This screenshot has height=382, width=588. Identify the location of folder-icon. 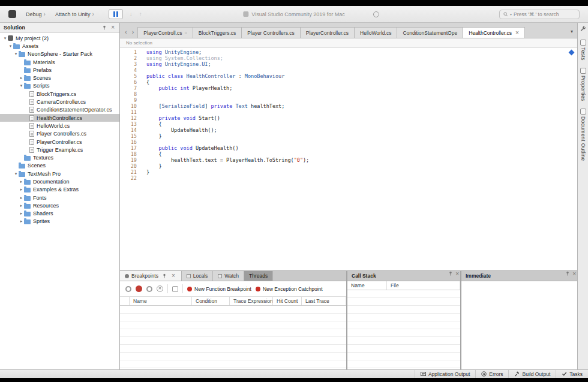
(28, 222).